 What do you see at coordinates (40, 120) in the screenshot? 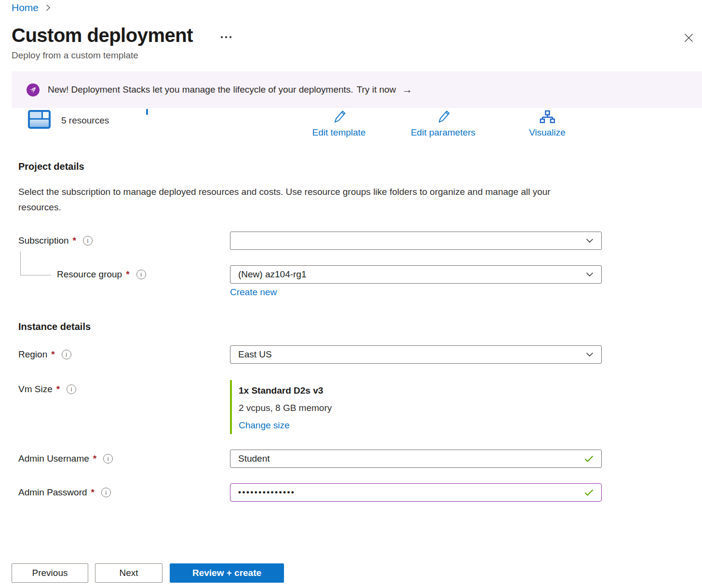
I see `template-icon` at bounding box center [40, 120].